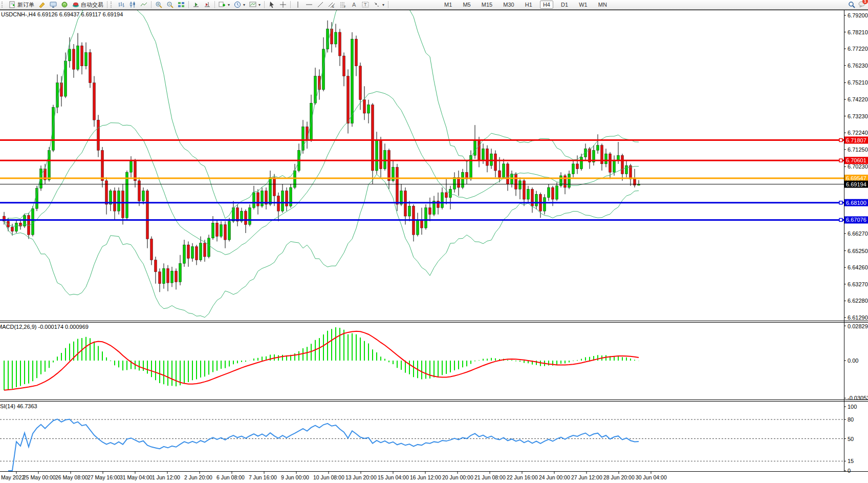 This screenshot has height=483, width=868. I want to click on price-tick-label: 6.74220, so click(858, 99).